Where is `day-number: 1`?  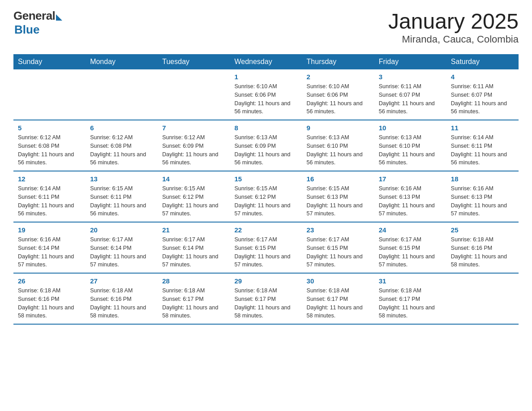 day-number: 1 is located at coordinates (266, 77).